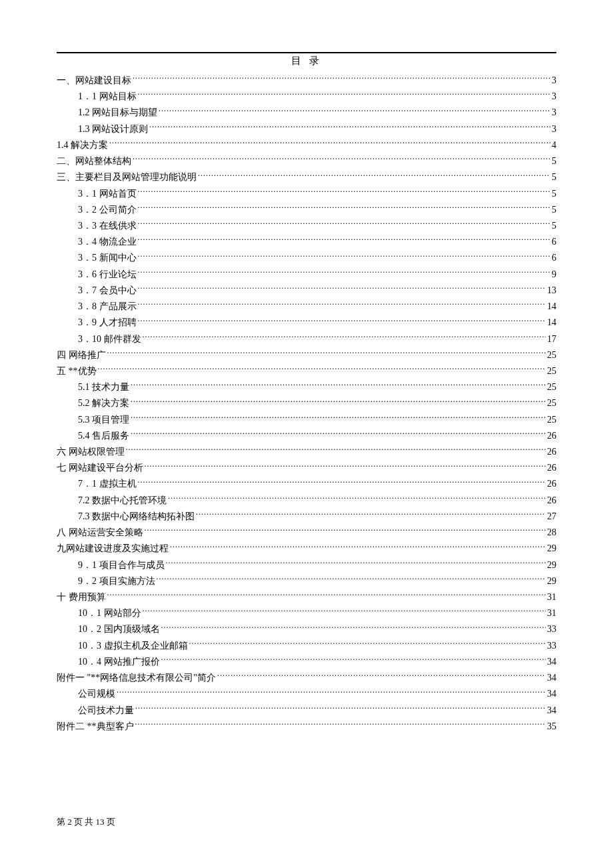 Image resolution: width=613 pixels, height=868 pixels. Describe the element at coordinates (91, 452) in the screenshot. I see `toc-entry-label: 六 网站权限管理` at that location.